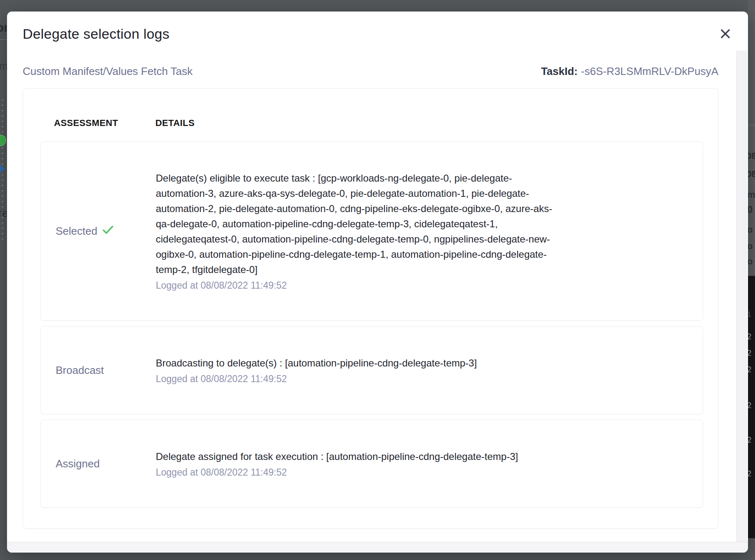 The image size is (755, 560). I want to click on details-text: Broadcasting to delegate(s) : [automatio…, so click(360, 363).